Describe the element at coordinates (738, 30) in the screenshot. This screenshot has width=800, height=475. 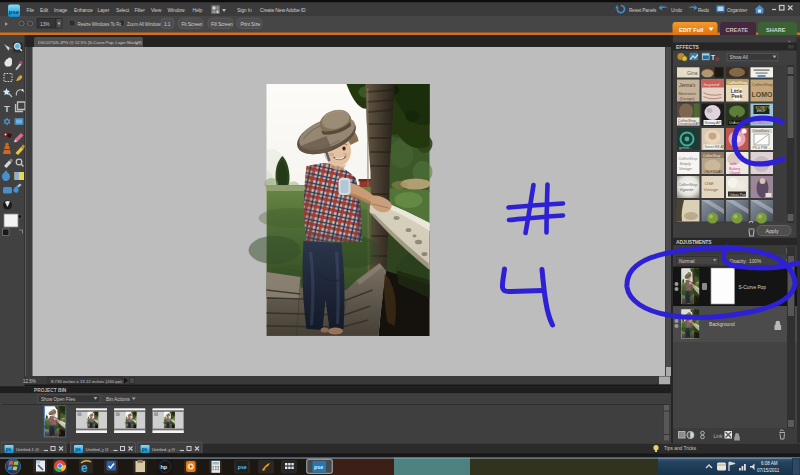
I see `svg-text: CREATE` at that location.